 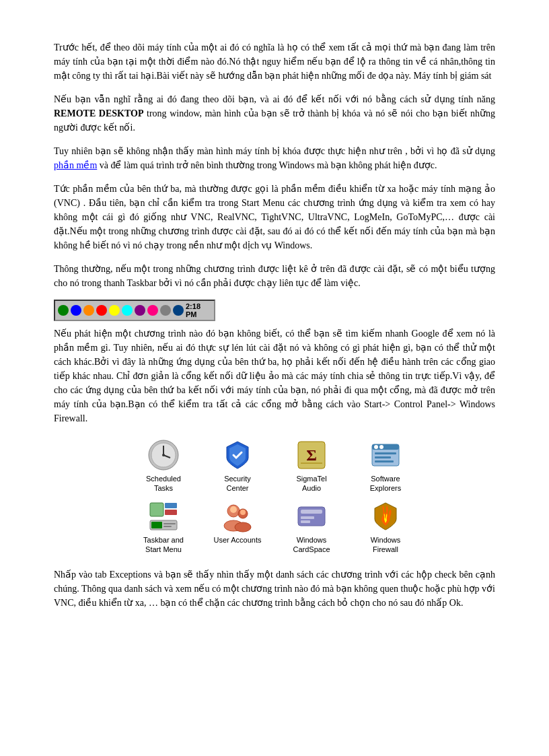 I want to click on phan-mem-link: phần mềm, so click(x=75, y=166).